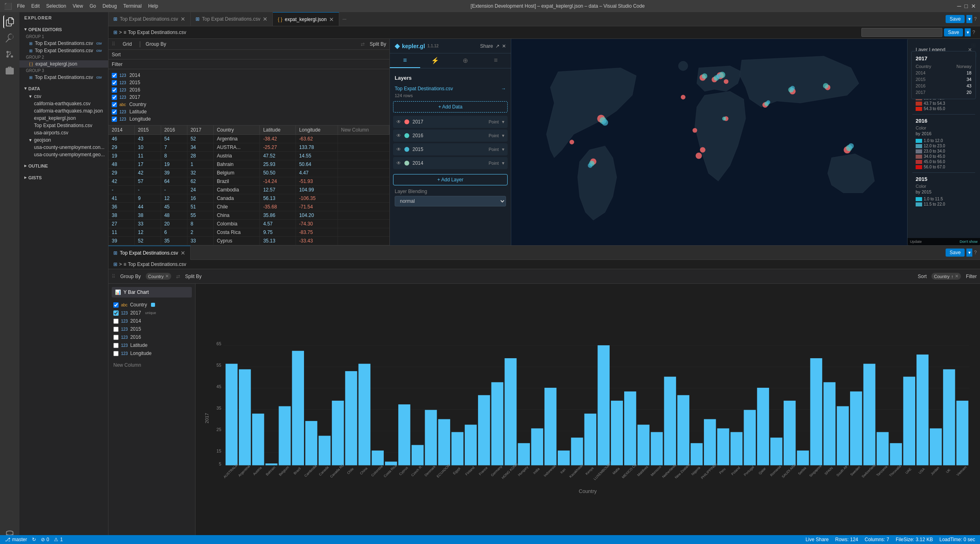 This screenshot has width=980, height=544. What do you see at coordinates (450, 149) in the screenshot?
I see `layer-2015-header: 👁 2015 Point ▾` at bounding box center [450, 149].